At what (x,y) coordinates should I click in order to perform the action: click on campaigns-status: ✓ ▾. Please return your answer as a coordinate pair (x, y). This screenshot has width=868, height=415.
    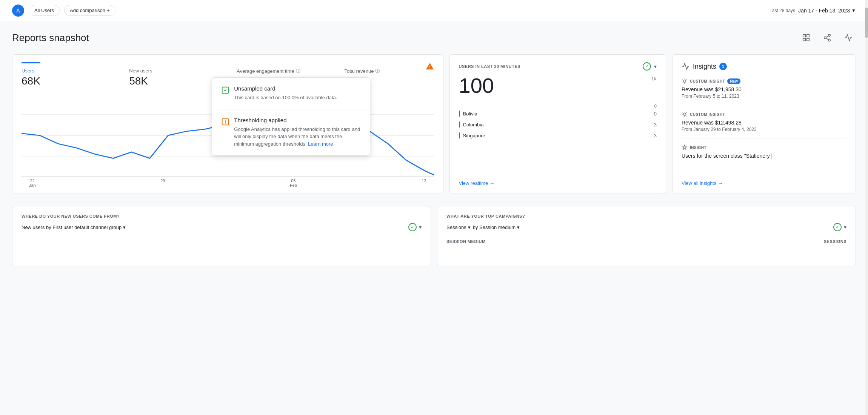
    Looking at the image, I should click on (840, 227).